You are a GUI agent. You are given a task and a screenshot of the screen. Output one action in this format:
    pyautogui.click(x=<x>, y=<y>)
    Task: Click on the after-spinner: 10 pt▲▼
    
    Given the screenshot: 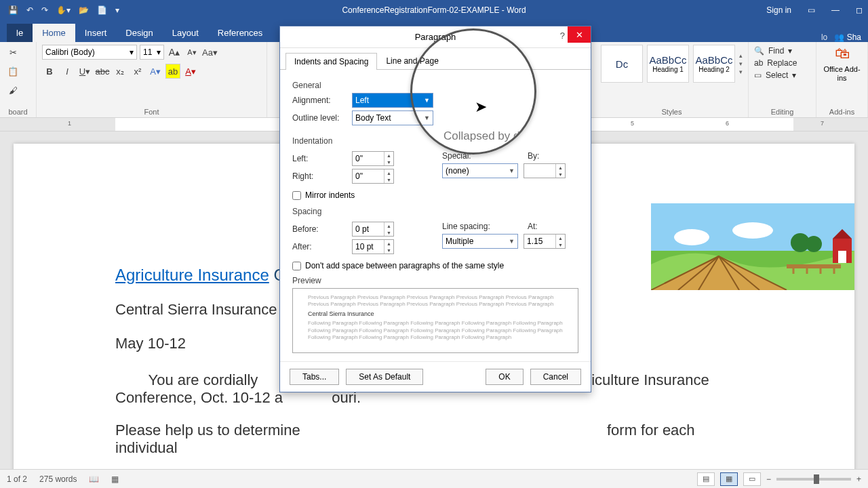 What is the action you would take?
    pyautogui.click(x=373, y=247)
    